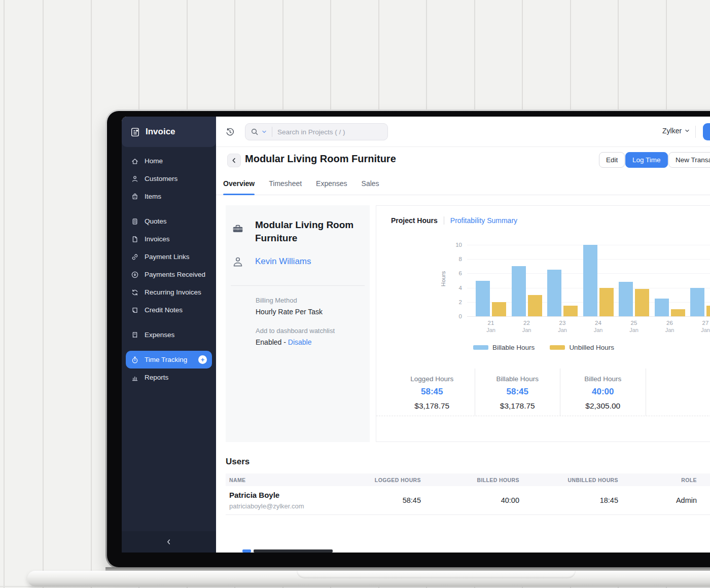 The height and width of the screenshot is (588, 710). I want to click on tab-timesheet: Timesheet, so click(285, 183).